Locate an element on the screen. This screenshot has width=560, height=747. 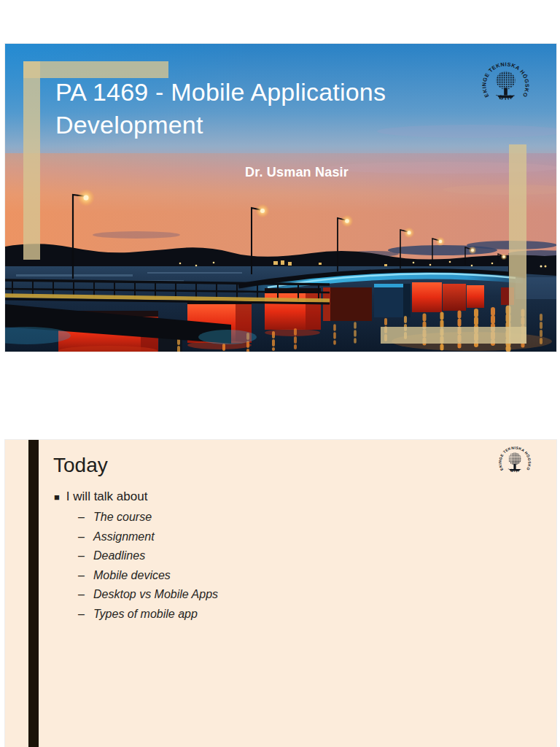
list-item-label: Assignment is located at coordinates (124, 537).